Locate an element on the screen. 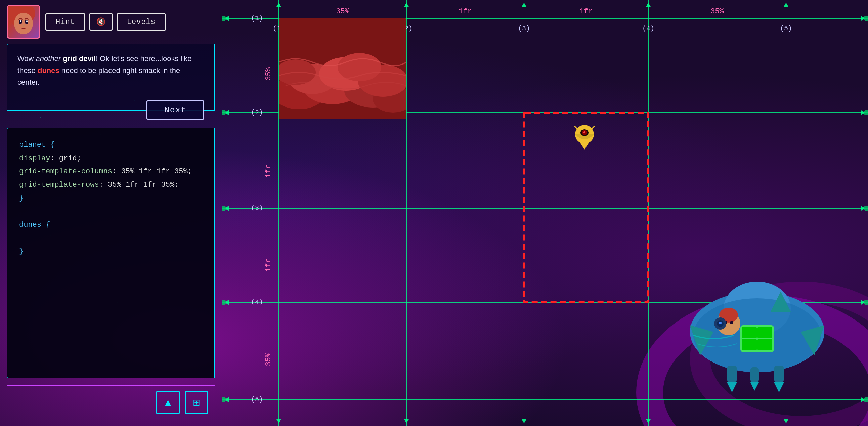 The width and height of the screenshot is (868, 426). code-selector-dunes: dunes { is located at coordinates (35, 225).